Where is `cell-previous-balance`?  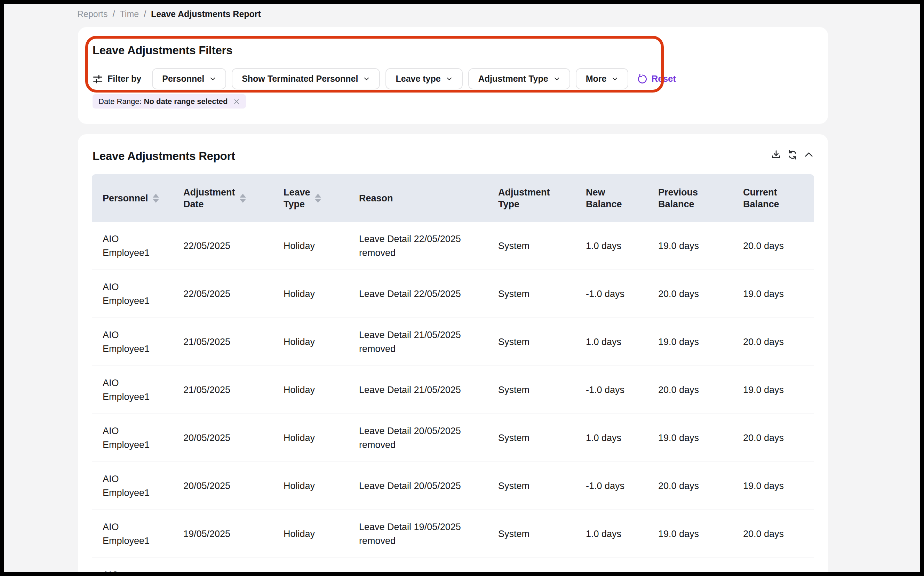
cell-previous-balance is located at coordinates (700, 565).